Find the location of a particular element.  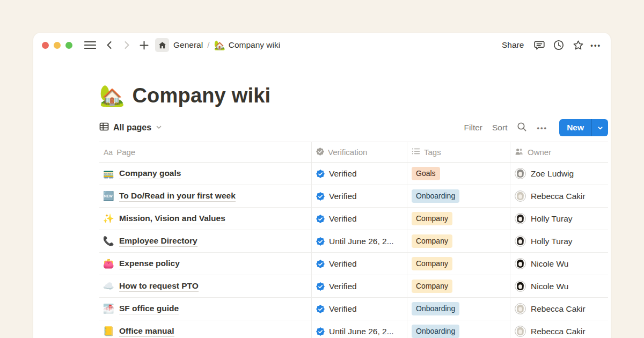

page-cell: 🆕 To Do/Read in your first week is located at coordinates (205, 196).